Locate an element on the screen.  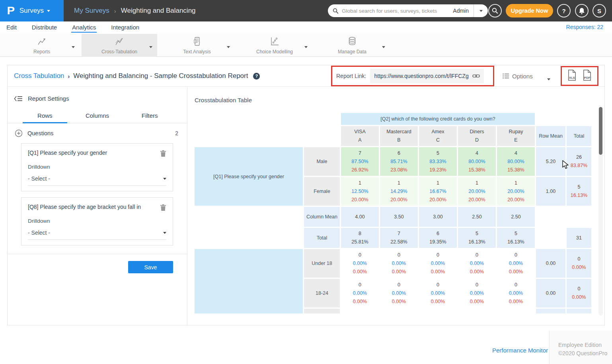
collapse-panel-icon is located at coordinates (18, 99).